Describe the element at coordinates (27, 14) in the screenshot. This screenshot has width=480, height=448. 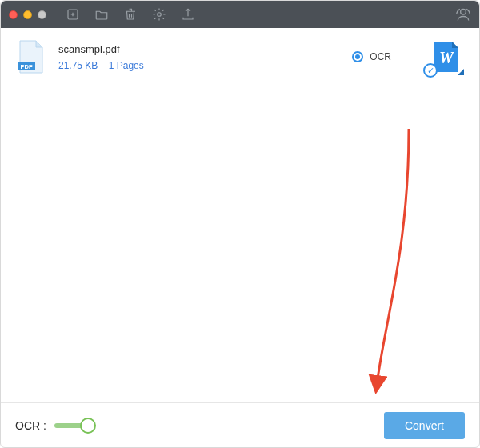
I see `window-minimize-button` at that location.